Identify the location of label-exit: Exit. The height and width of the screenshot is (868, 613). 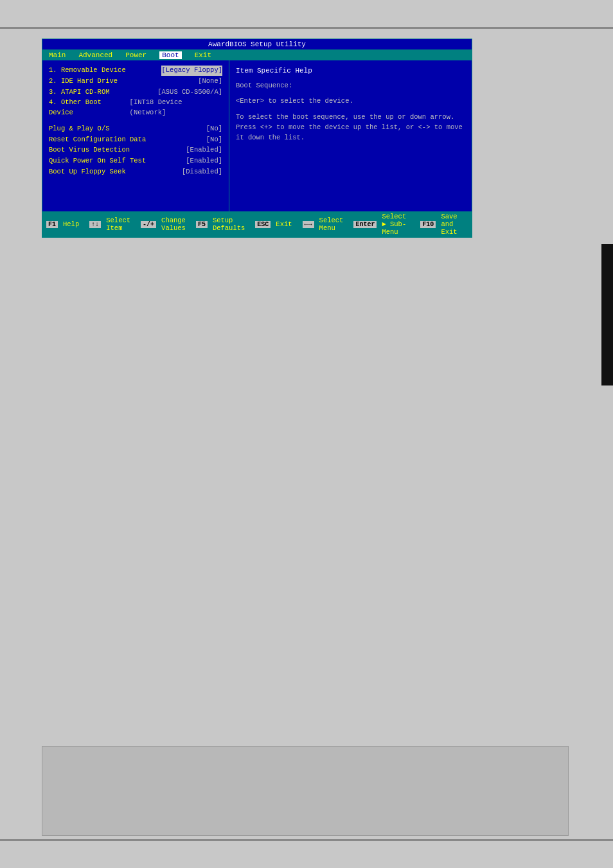
(284, 224).